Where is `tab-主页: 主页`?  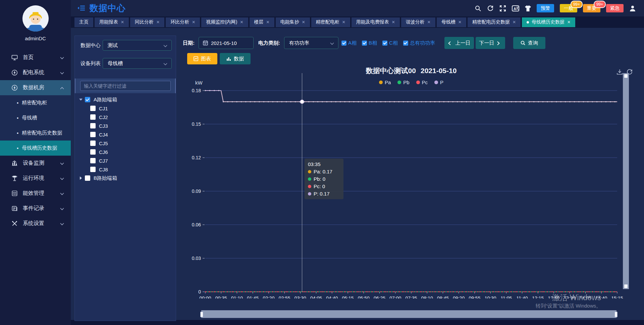 tab-主页: 主页 is located at coordinates (84, 22).